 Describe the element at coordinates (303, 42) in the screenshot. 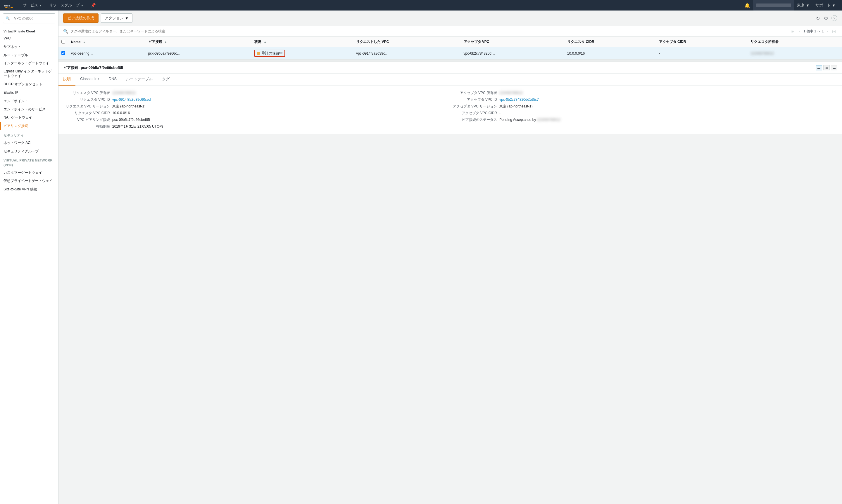

I see `th-status: 状況 ▲` at that location.